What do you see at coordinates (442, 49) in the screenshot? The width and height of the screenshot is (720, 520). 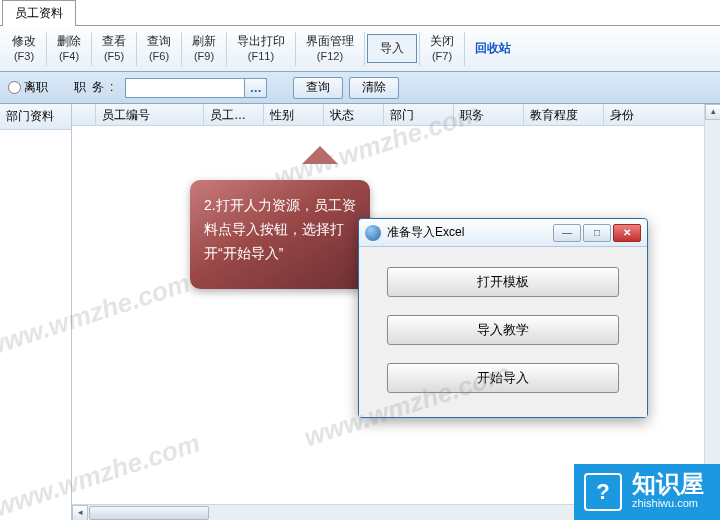 I see `toolbar-close: 关闭(F7)` at bounding box center [442, 49].